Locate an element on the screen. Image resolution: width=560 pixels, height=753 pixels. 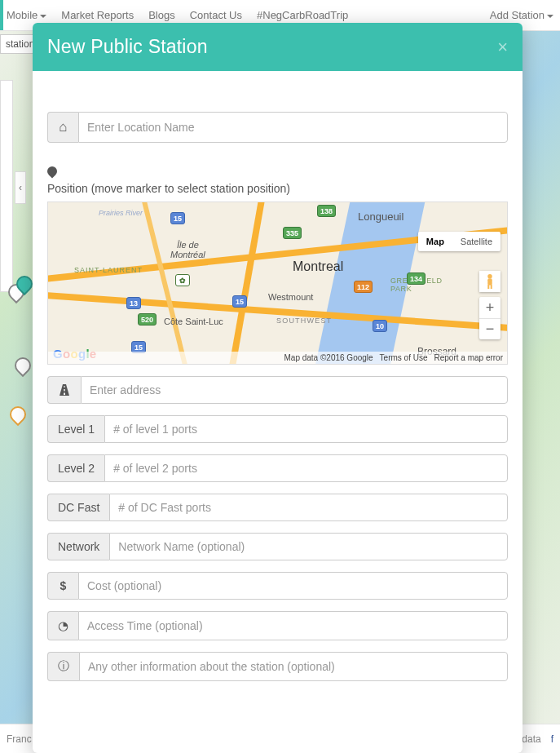
route-shield: 13 is located at coordinates (134, 303).